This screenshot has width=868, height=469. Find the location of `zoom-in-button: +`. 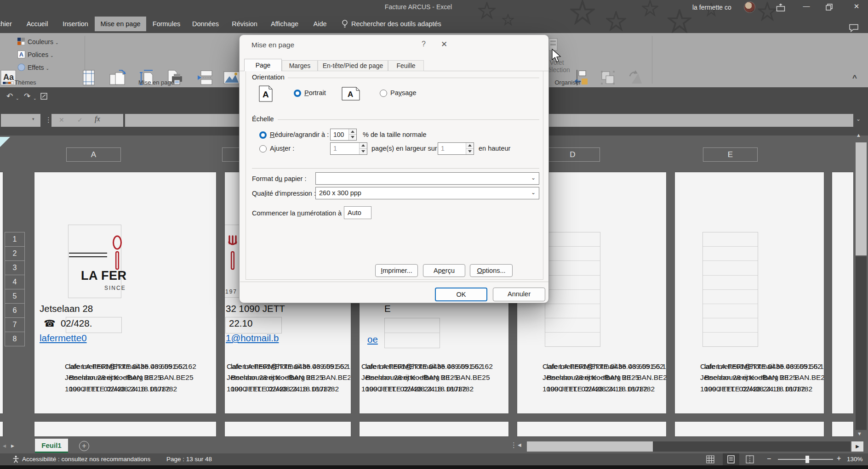

zoom-in-button: + is located at coordinates (839, 458).